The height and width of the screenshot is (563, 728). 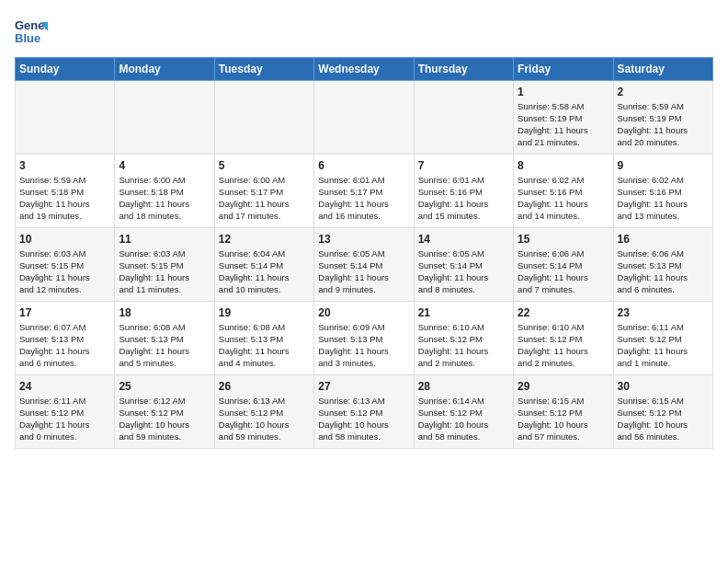 What do you see at coordinates (664, 217) in the screenshot?
I see `day-info: and 13 minutes.` at bounding box center [664, 217].